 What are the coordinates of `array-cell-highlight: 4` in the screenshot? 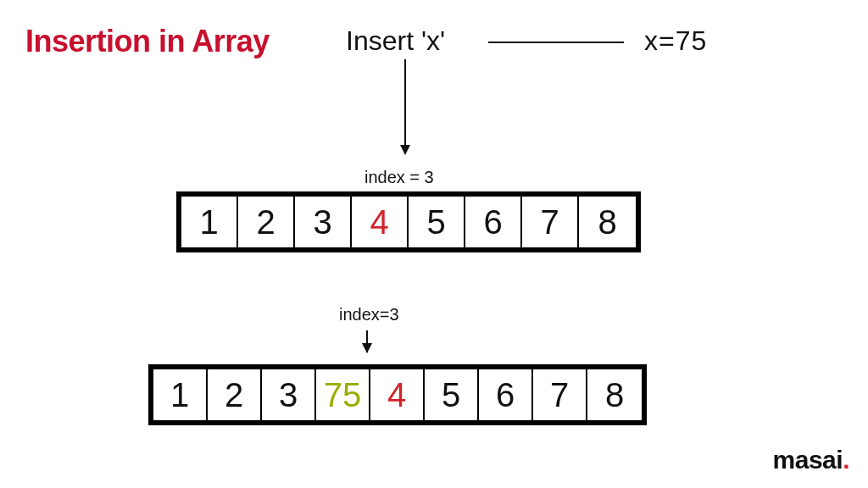 It's located at (380, 222).